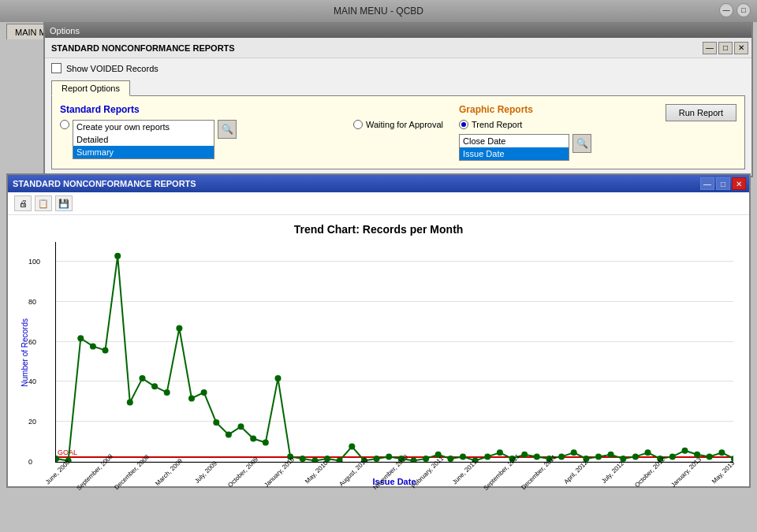 Image resolution: width=757 pixels, height=532 pixels. I want to click on chart-toolbar: 🖨 📋 💾, so click(378, 203).